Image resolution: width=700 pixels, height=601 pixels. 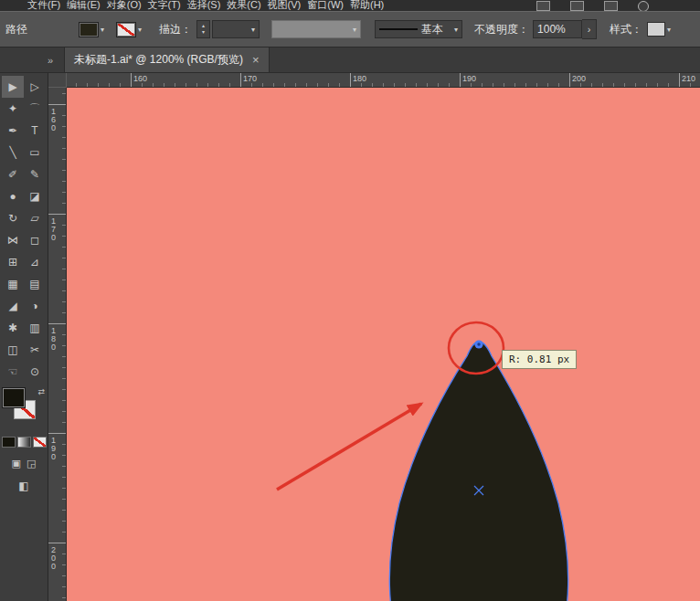 What do you see at coordinates (479, 343) in the screenshot?
I see `corner-widget-center` at bounding box center [479, 343].